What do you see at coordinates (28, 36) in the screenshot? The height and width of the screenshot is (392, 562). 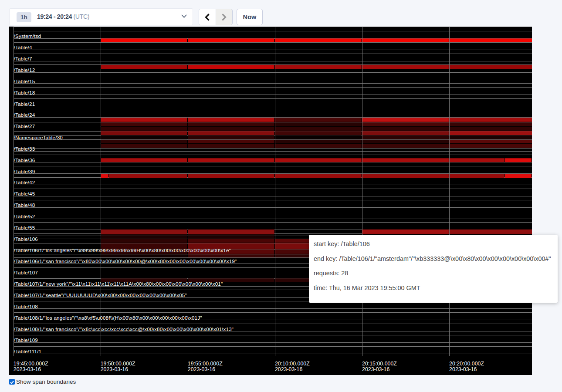 I see `svg-text: /System/tsd` at bounding box center [28, 36].